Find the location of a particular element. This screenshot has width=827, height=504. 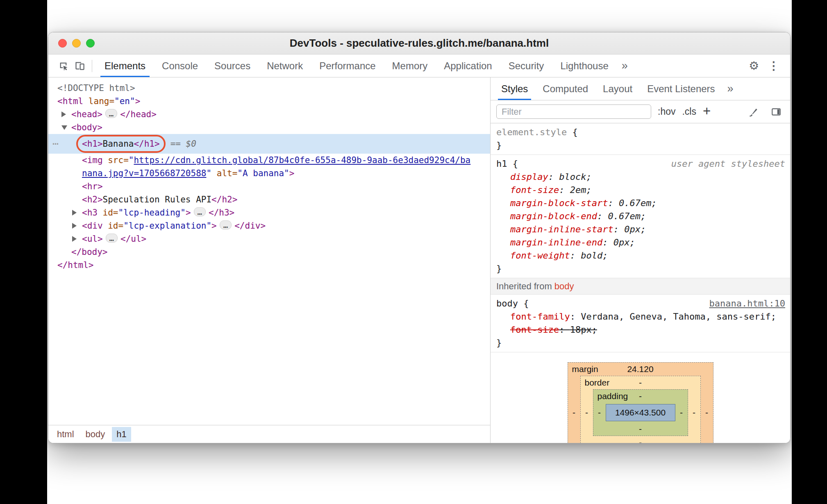

dom-node-doctype: <!DOCTYPE html> is located at coordinates (269, 88).